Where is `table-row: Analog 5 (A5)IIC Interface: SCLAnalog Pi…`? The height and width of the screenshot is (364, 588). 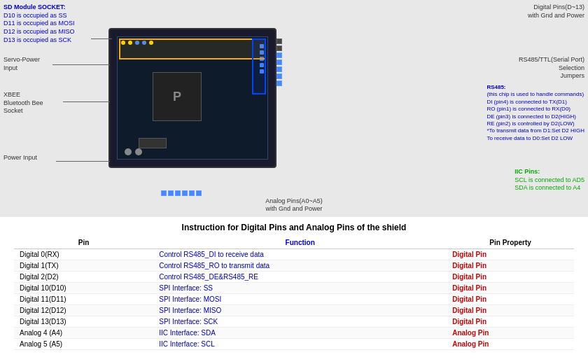 table-row: Analog 5 (A5)IIC Interface: SCLAnalog Pi… is located at coordinates (294, 344).